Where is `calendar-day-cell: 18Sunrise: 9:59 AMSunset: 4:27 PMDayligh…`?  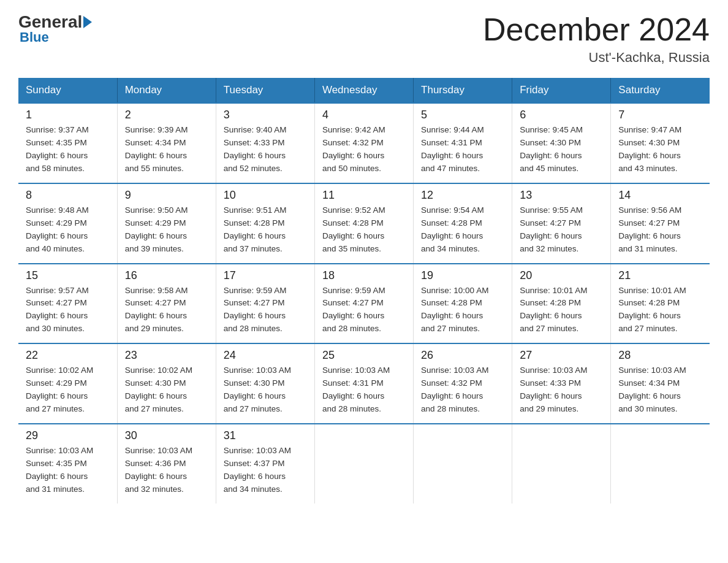 calendar-day-cell: 18Sunrise: 9:59 AMSunset: 4:27 PMDayligh… is located at coordinates (364, 304).